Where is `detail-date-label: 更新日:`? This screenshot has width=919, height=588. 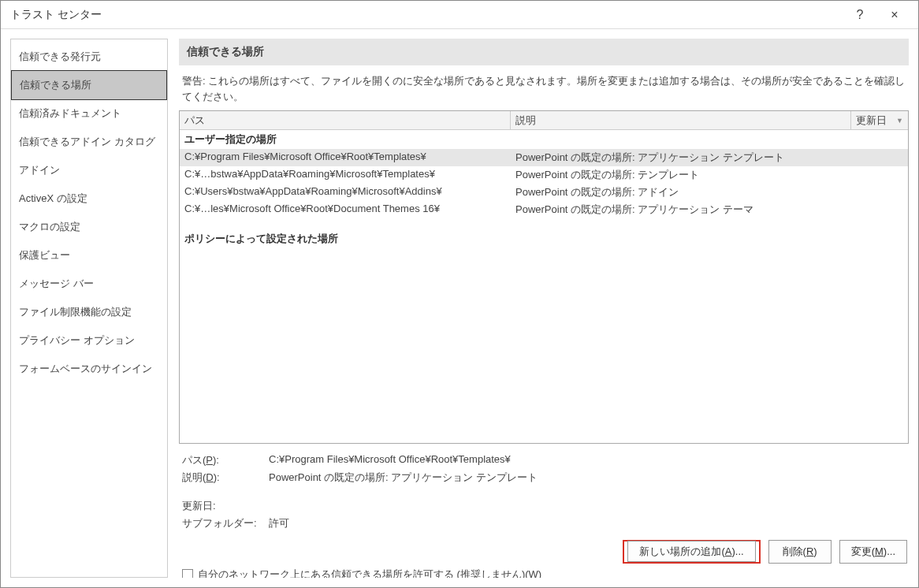 detail-date-label: 更新日: is located at coordinates (225, 506).